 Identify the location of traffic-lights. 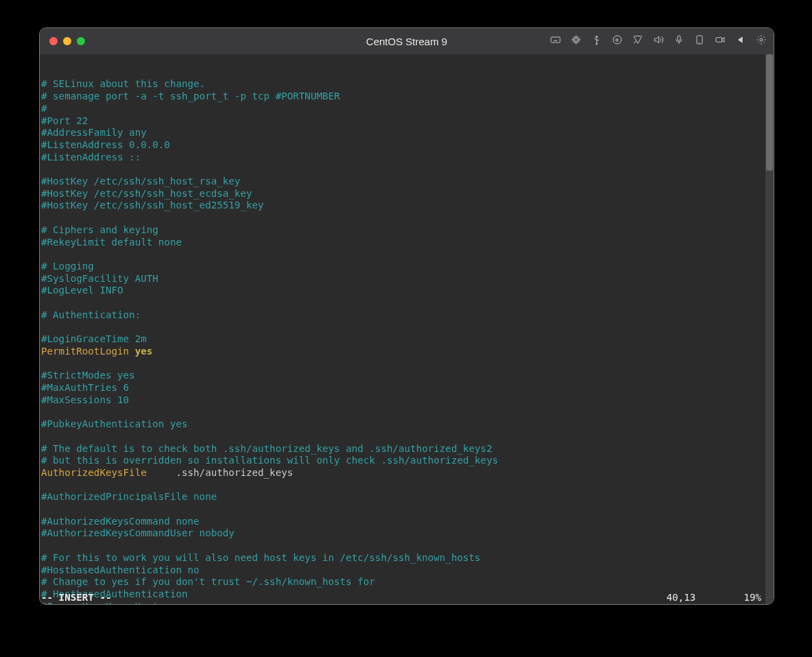
(62, 41).